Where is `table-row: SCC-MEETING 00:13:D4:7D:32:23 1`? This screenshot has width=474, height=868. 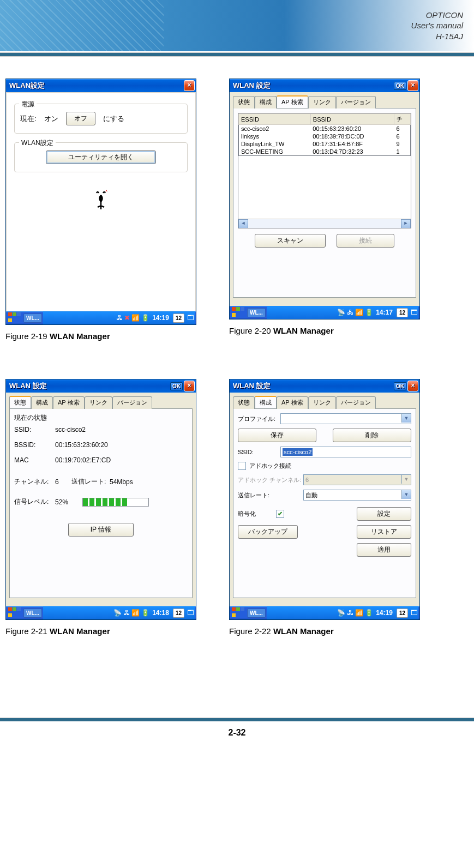 table-row: SCC-MEETING 00:13:D4:7D:32:23 1 is located at coordinates (325, 152).